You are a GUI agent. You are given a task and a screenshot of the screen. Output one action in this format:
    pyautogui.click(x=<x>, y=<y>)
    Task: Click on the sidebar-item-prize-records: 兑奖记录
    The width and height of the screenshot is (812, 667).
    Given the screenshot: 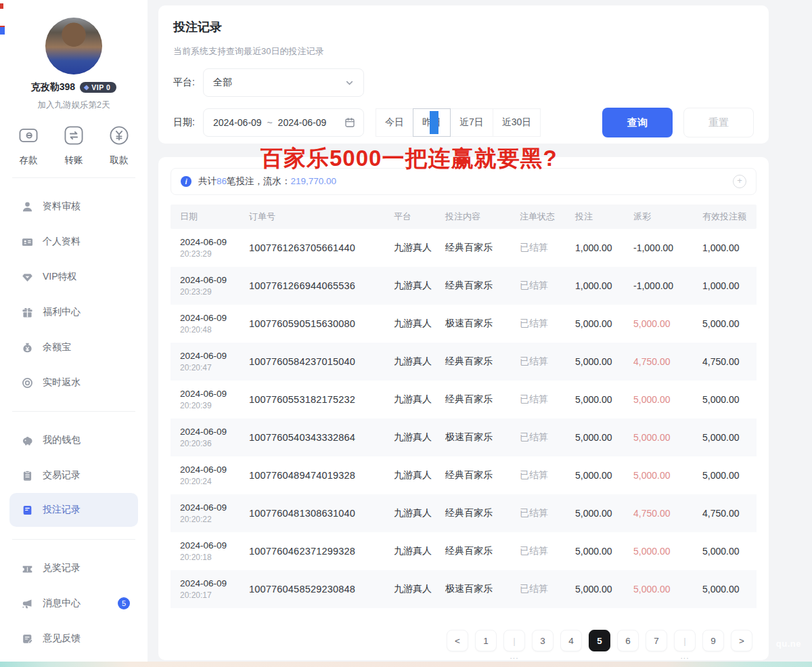 What is the action you would take?
    pyautogui.click(x=74, y=568)
    